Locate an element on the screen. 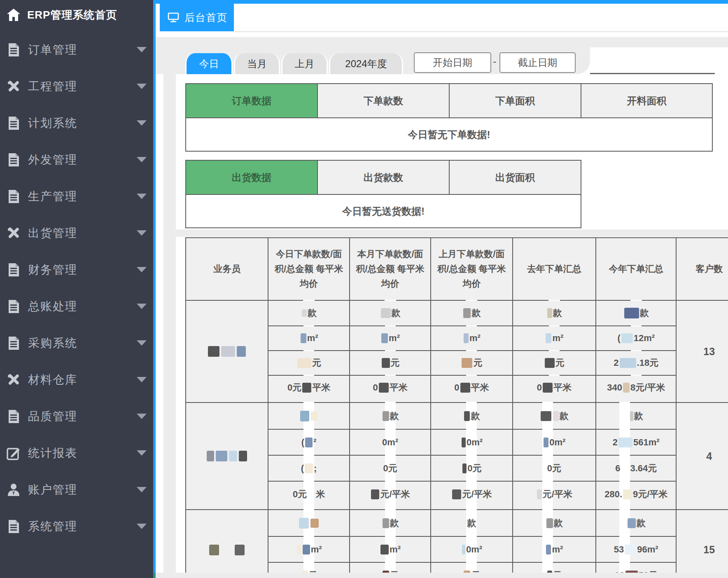  value-subcell: 2.18元 is located at coordinates (636, 363).